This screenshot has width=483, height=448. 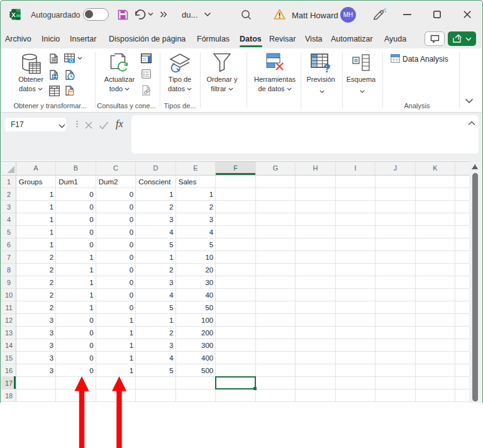 I want to click on svg-text: H, so click(x=316, y=168).